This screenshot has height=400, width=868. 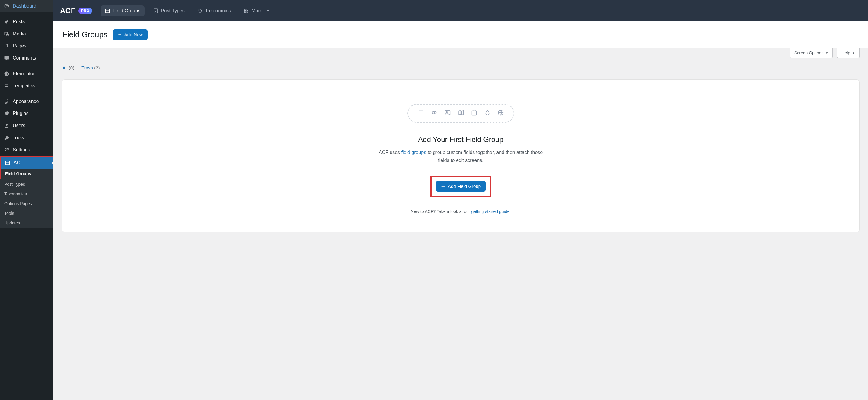 I want to click on globe-icon, so click(x=501, y=113).